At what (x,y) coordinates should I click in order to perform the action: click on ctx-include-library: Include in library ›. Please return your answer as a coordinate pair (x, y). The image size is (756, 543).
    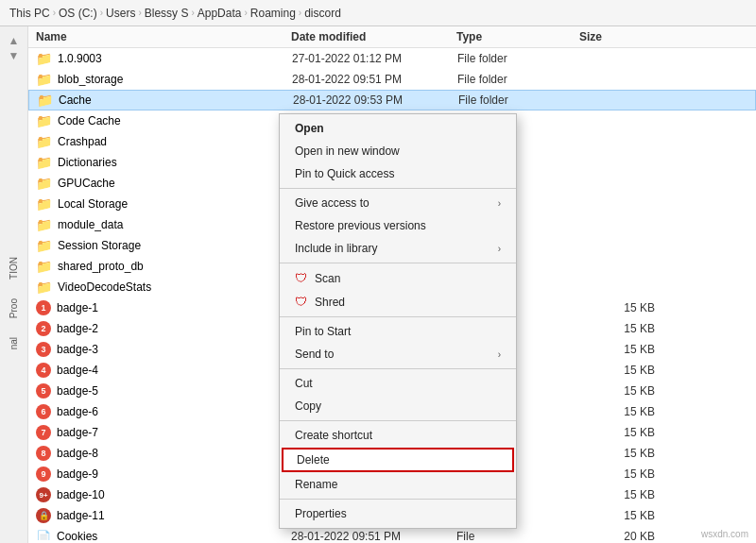
    Looking at the image, I should click on (398, 248).